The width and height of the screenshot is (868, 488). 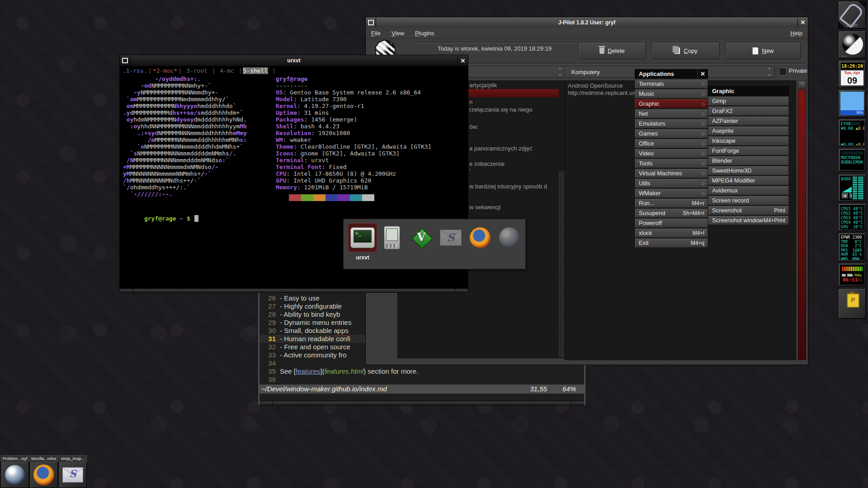 I want to click on browser-globe-icon, so click(x=15, y=475).